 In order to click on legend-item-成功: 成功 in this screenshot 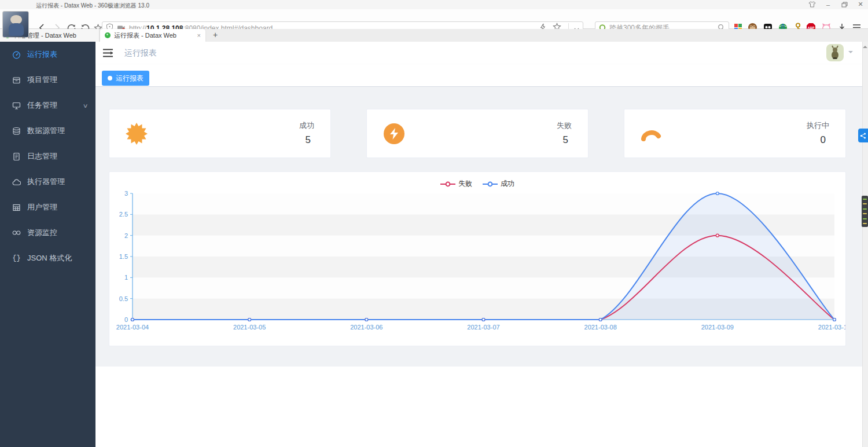, I will do `click(499, 184)`.